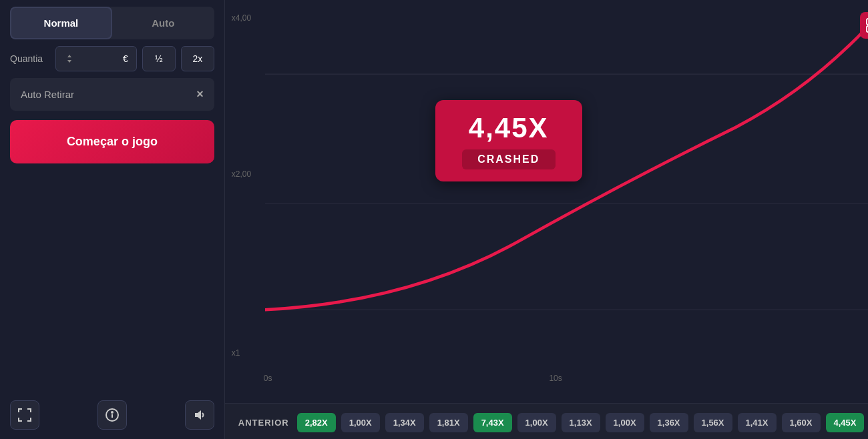 Image resolution: width=868 pixels, height=439 pixels. Describe the element at coordinates (112, 141) in the screenshot. I see `start-game-button: Começar o jogo` at that location.